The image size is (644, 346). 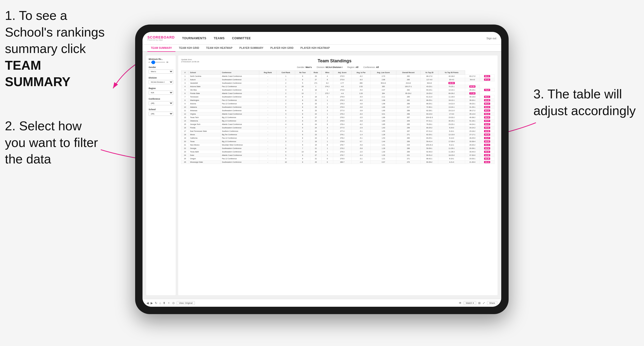 What do you see at coordinates (585, 102) in the screenshot?
I see `instruction-3: 3. The table will adjust accordingly` at bounding box center [585, 102].